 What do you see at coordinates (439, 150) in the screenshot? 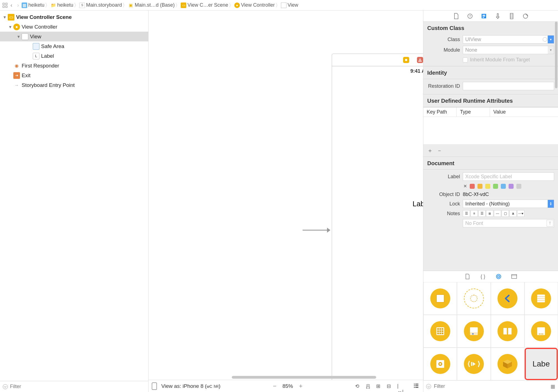
I see `remove-button: －` at bounding box center [439, 150].